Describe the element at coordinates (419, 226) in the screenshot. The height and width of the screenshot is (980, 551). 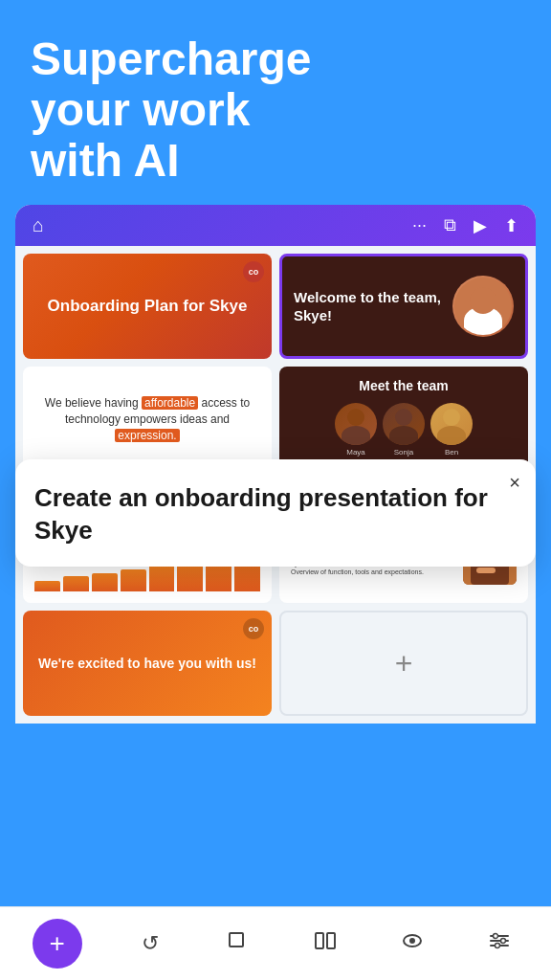
I see `more-options-icon: ···` at that location.